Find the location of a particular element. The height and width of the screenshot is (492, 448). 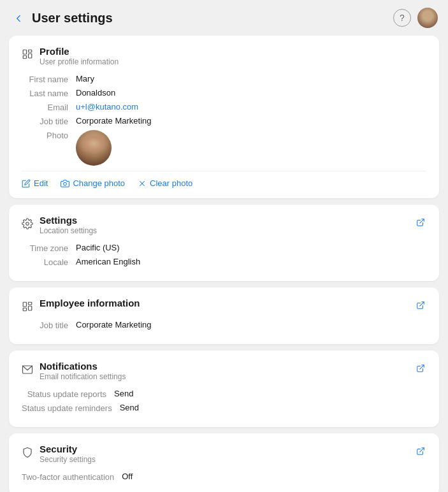

notifications-subtitle: Email notification settings is located at coordinates (83, 377).